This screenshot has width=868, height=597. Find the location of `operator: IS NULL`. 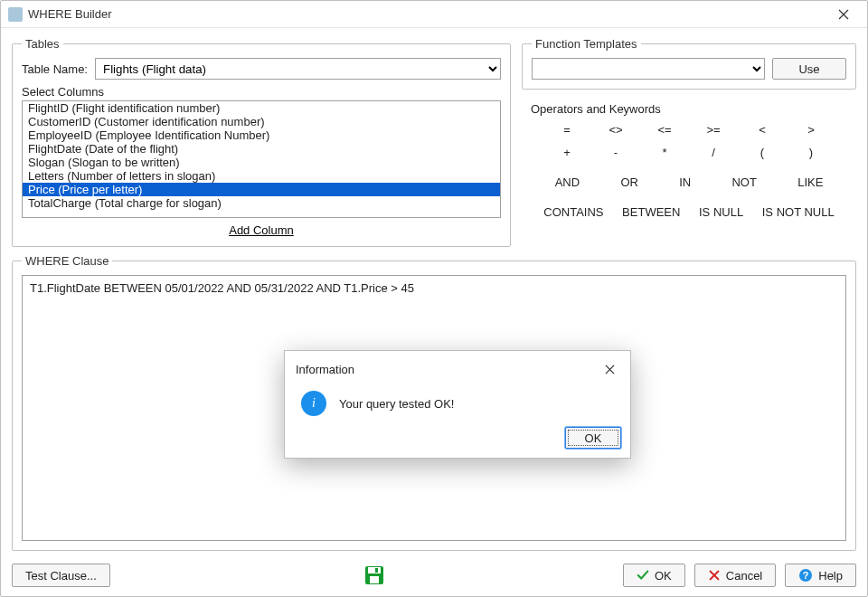

operator: IS NULL is located at coordinates (722, 212).